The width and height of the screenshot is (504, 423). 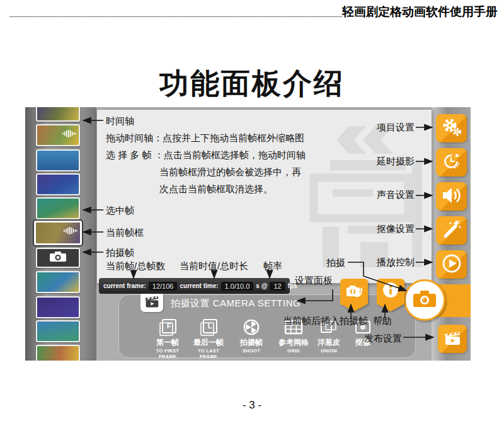 I want to click on publish-settings-label: 发布设置, so click(x=383, y=339).